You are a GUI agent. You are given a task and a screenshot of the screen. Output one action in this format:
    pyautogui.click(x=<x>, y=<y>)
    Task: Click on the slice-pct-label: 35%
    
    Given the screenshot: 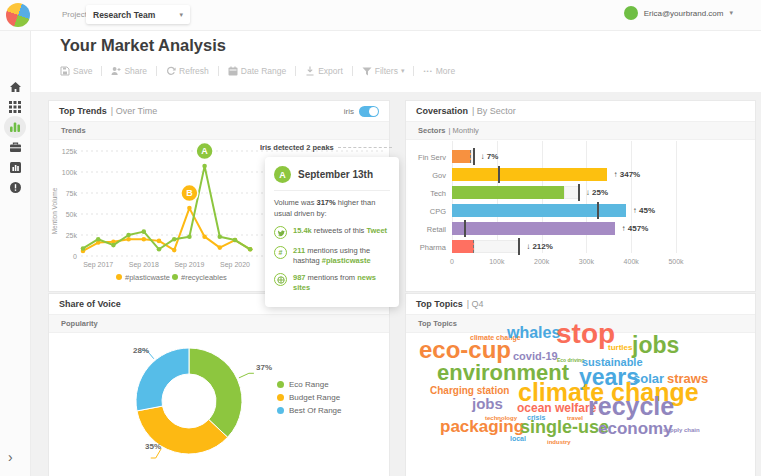 What is the action you would take?
    pyautogui.click(x=153, y=446)
    